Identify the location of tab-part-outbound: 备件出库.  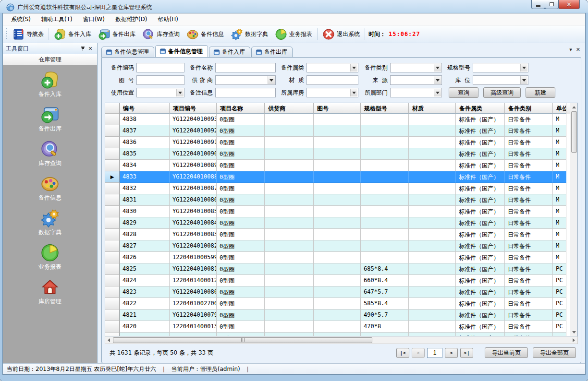
(272, 52).